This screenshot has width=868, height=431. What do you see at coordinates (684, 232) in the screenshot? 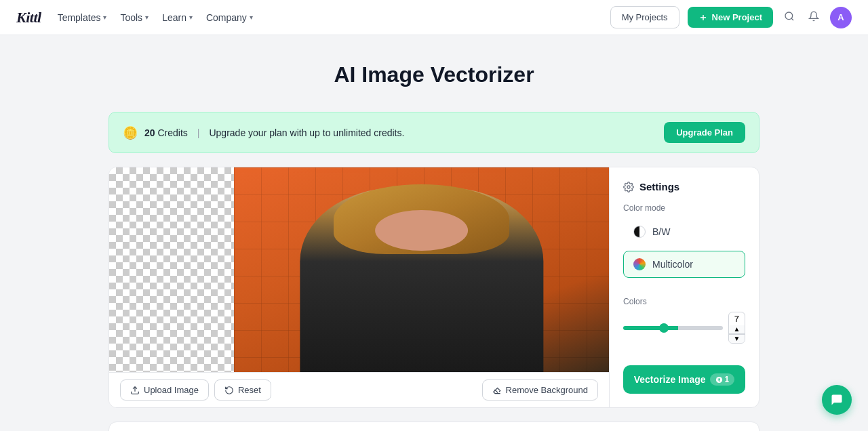
I see `bw-mode-option: B/W` at bounding box center [684, 232].